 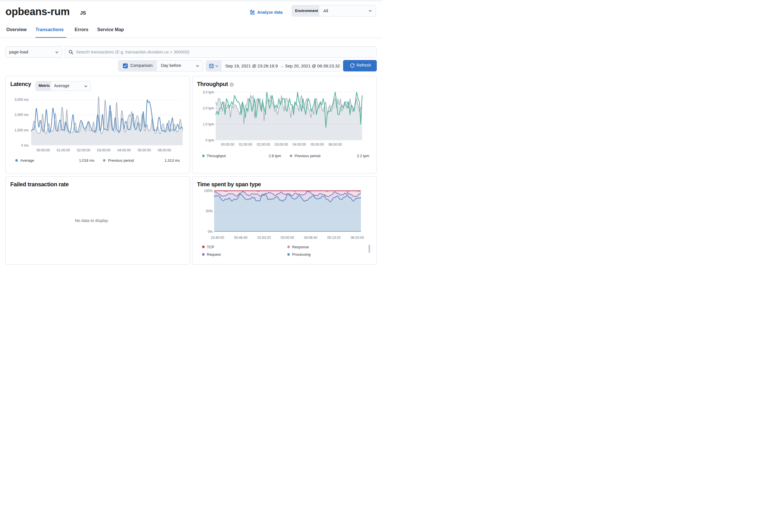 I want to click on svg-text: 3.0 tpm, so click(x=209, y=92).